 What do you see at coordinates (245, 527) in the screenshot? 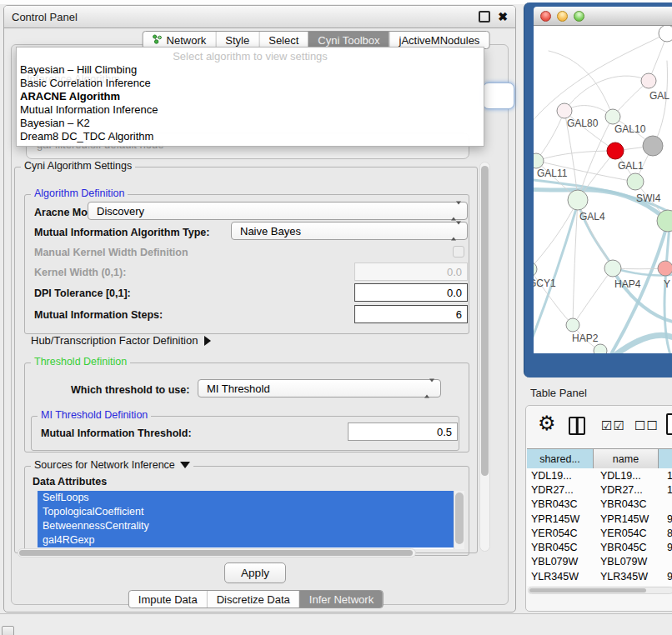
I see `attribute-list-item: BetweennessCentrality` at bounding box center [245, 527].